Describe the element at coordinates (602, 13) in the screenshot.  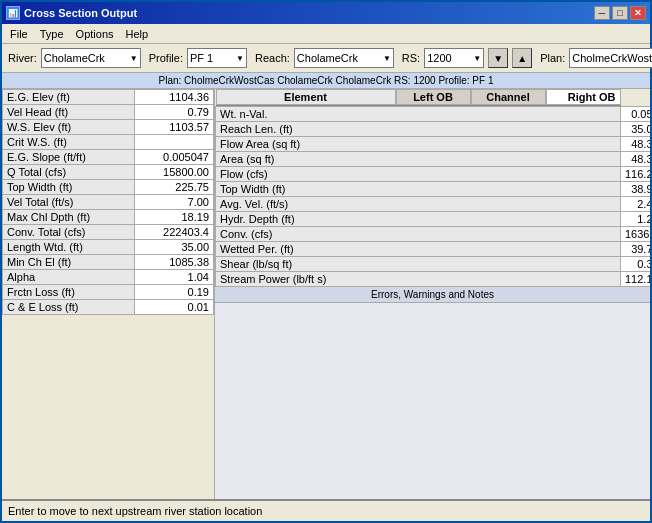
I see `minimize-button: ─` at that location.